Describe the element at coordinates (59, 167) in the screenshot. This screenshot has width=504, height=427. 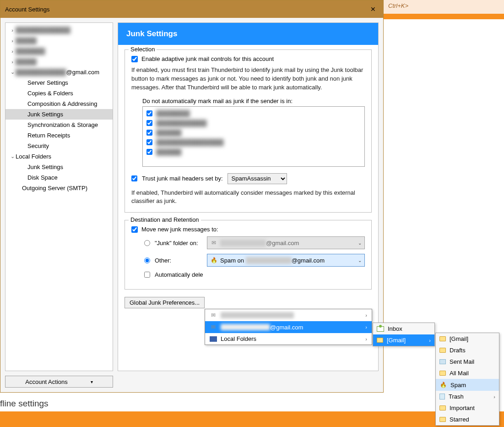
I see `tree-lf-junk: Junk Settings` at that location.